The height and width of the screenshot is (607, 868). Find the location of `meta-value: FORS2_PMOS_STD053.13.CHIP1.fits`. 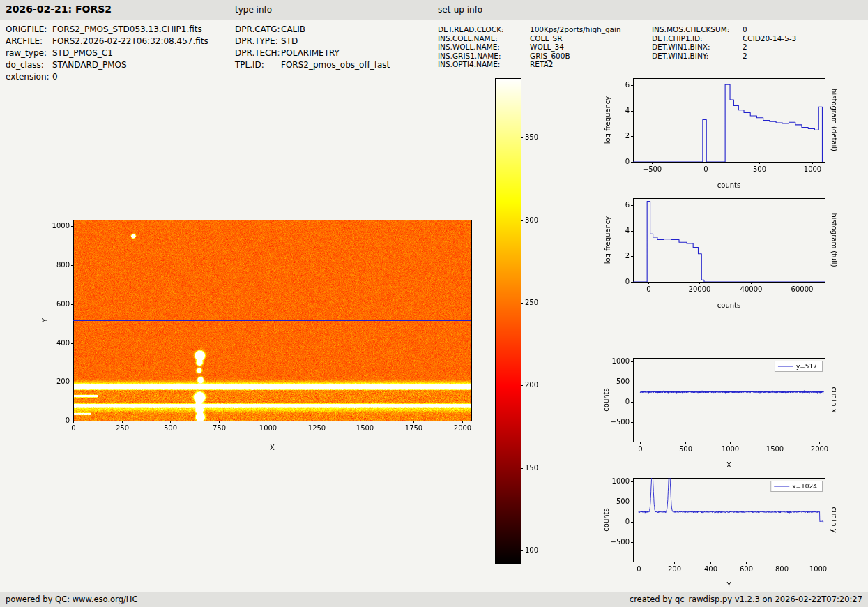

meta-value: FORS2_PMOS_STD053.13.CHIP1.fits is located at coordinates (127, 29).